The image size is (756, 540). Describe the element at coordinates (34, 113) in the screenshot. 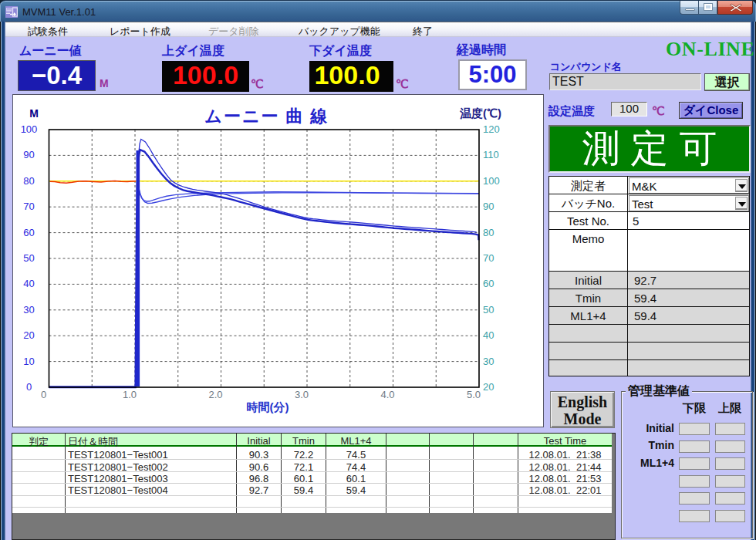

I see `svg-text: M` at that location.